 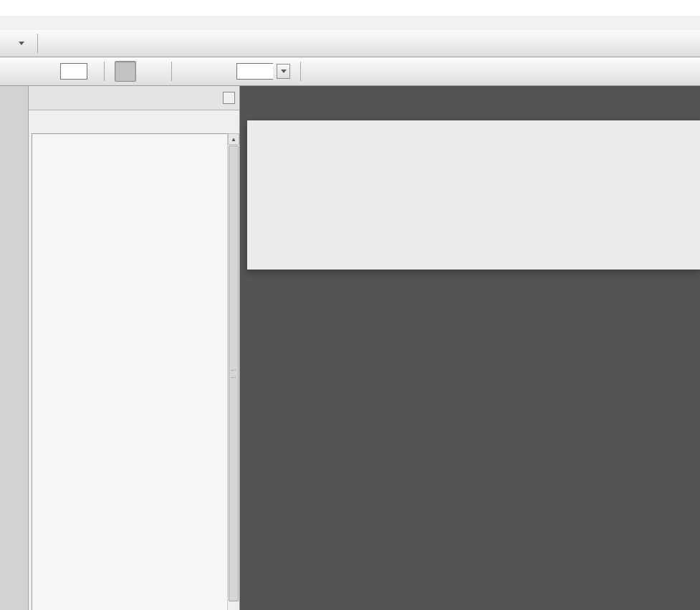 What do you see at coordinates (193, 72) in the screenshot?
I see `zoom-out-button` at bounding box center [193, 72].